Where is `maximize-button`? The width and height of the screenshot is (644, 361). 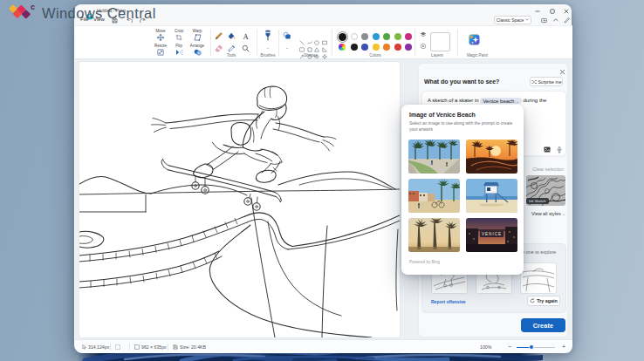
maximize-button is located at coordinates (552, 10).